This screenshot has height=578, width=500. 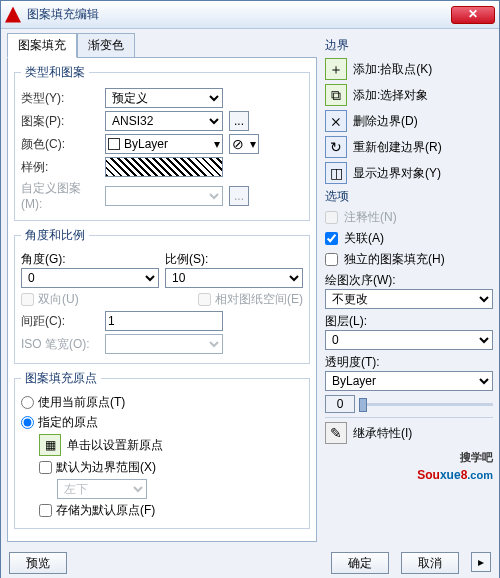 I want to click on label-pattern: 图案(P):, so click(x=60, y=122).